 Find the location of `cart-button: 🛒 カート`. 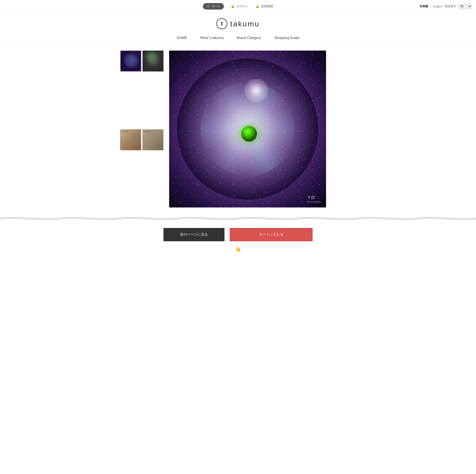

cart-button: 🛒 カート is located at coordinates (213, 6).